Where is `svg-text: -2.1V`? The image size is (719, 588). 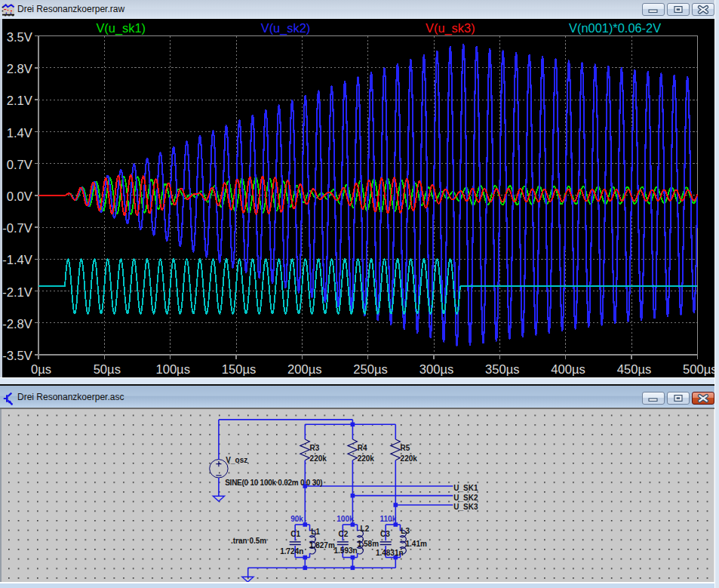
svg-text: -2.1V is located at coordinates (17, 293).